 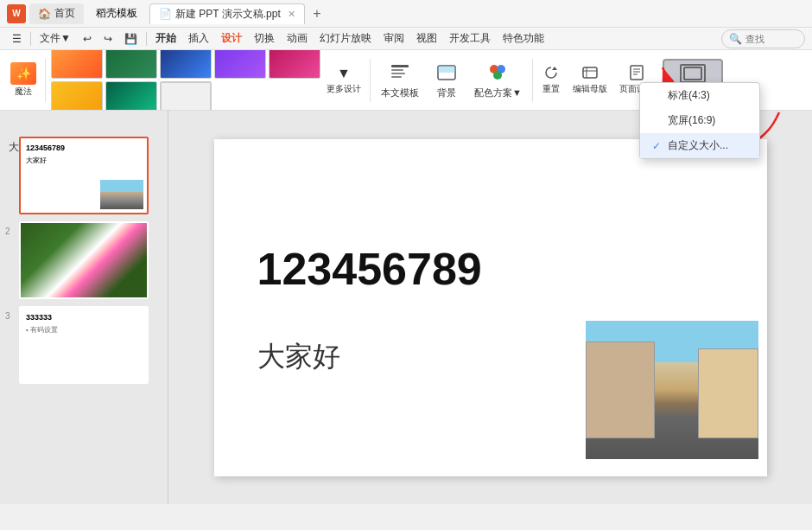 What do you see at coordinates (637, 73) in the screenshot?
I see `page-setup-icon` at bounding box center [637, 73].